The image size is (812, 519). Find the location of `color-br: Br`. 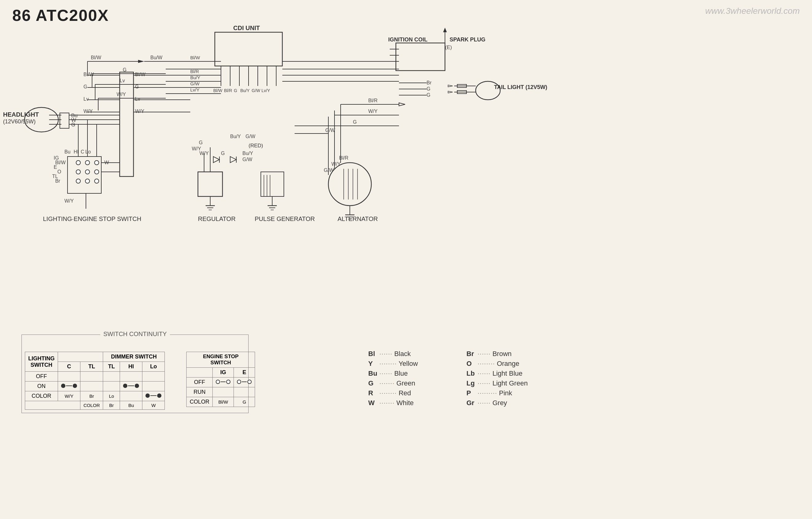

color-br: Br is located at coordinates (92, 396).